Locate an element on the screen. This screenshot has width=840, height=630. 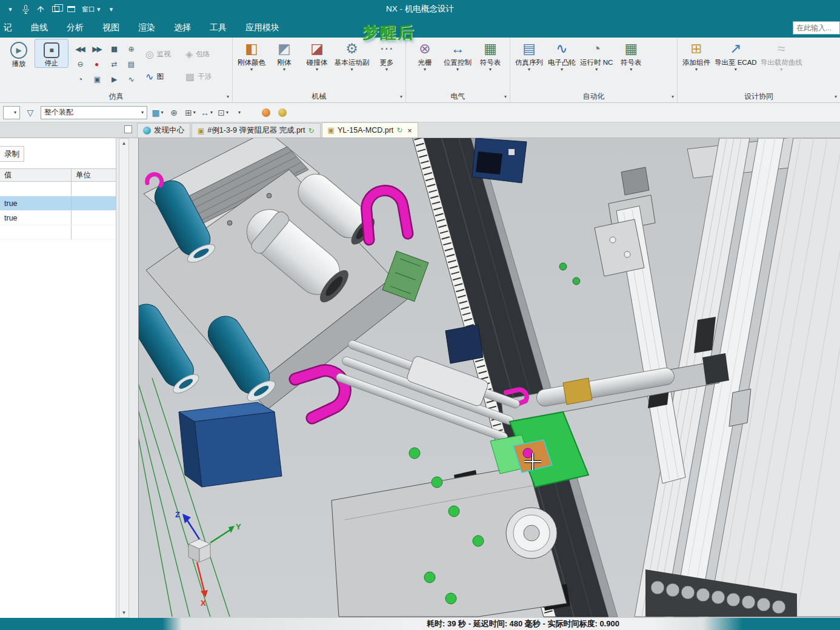
restore-window-button is located at coordinates (128, 130).